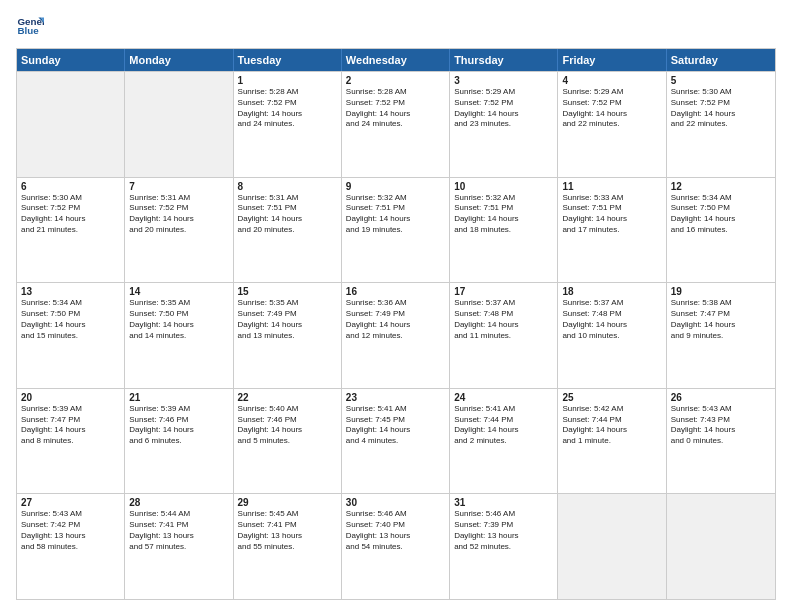 The height and width of the screenshot is (612, 792). Describe the element at coordinates (396, 108) in the screenshot. I see `day-info: Sunrise: 5:28 AM Sunset: 7:52 PM Dayligh…` at that location.